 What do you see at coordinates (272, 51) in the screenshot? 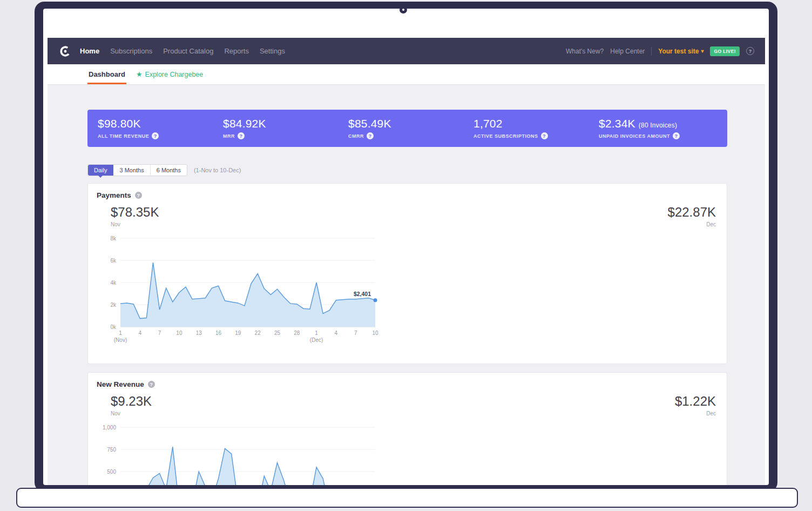
I see `nav-item-settings: Settings` at bounding box center [272, 51].